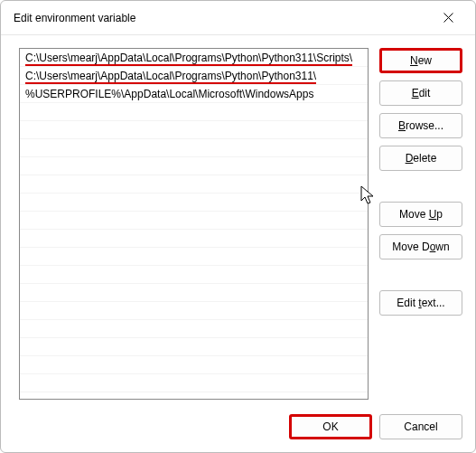  Describe the element at coordinates (193, 94) in the screenshot. I see `list-item: %USERPROFILE%\AppData\Local\Microsoft\Wi…` at that location.